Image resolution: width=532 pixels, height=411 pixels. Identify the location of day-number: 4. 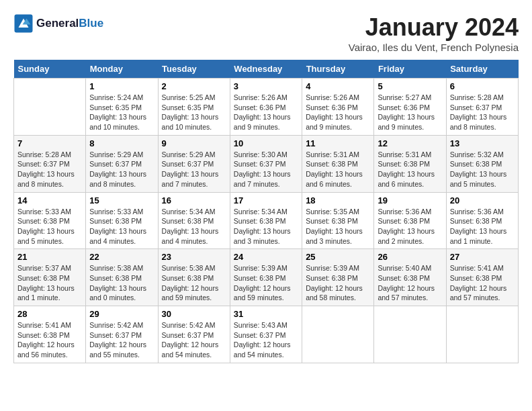
(338, 86).